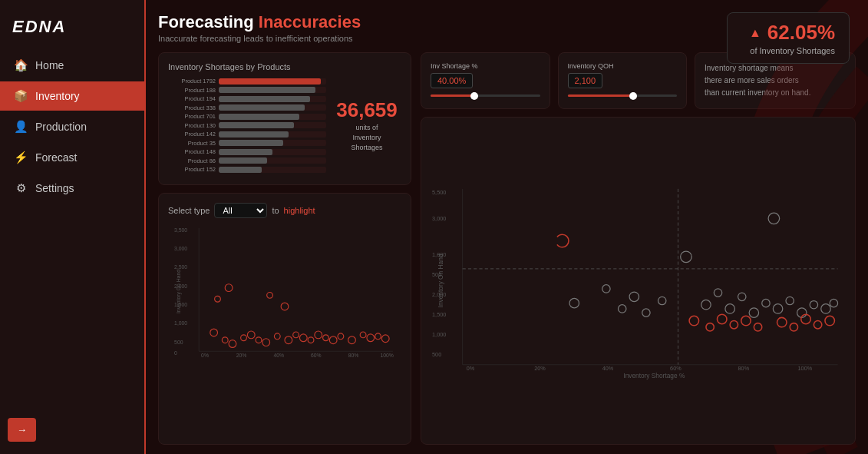 The width and height of the screenshot is (868, 454). Describe the element at coordinates (285, 292) in the screenshot. I see `left-scatter-svg: 3,500 3,000 2,500 2,000 1,500 1,000 500 …` at that location.